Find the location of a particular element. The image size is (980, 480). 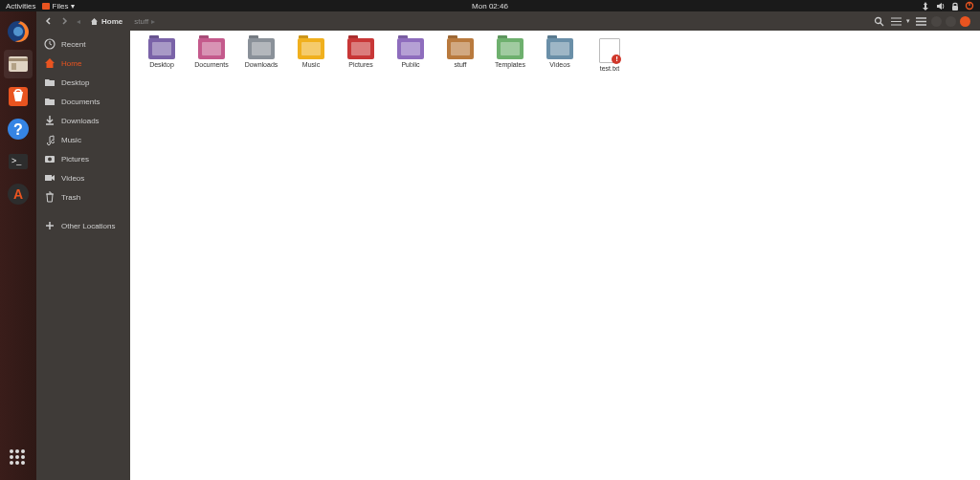

file-item-downloads: Downloads is located at coordinates (261, 55).